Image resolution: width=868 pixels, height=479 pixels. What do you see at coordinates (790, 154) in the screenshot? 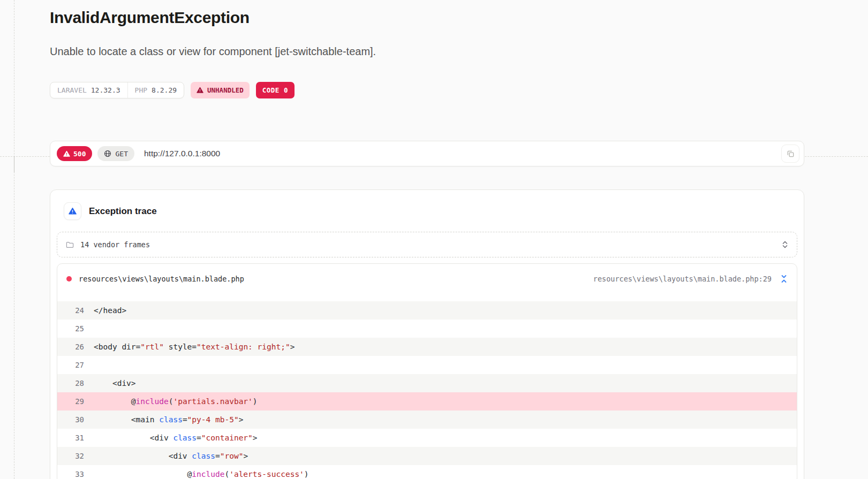
I see `copy-icon` at bounding box center [790, 154].